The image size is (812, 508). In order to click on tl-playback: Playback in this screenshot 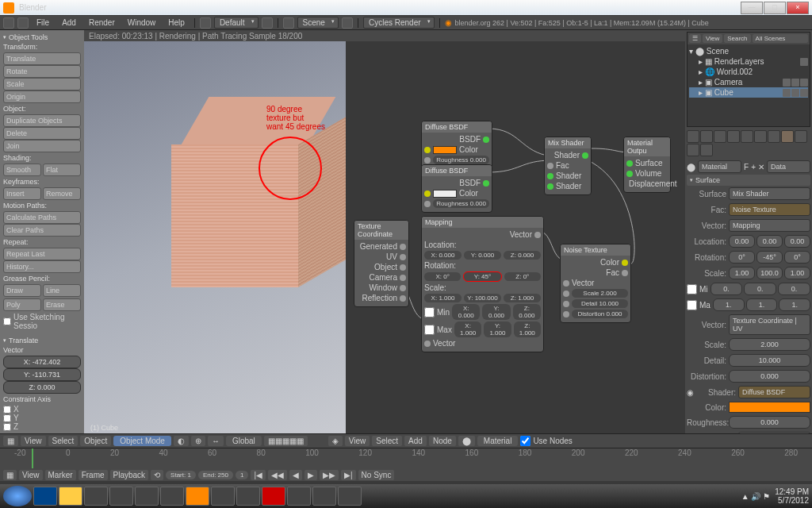, I will do `click(130, 475)`.